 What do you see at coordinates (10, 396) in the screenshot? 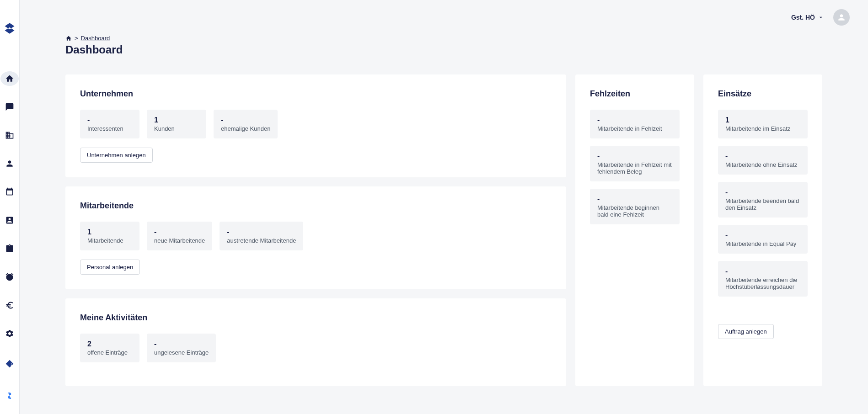
I see `s-icon` at bounding box center [10, 396].